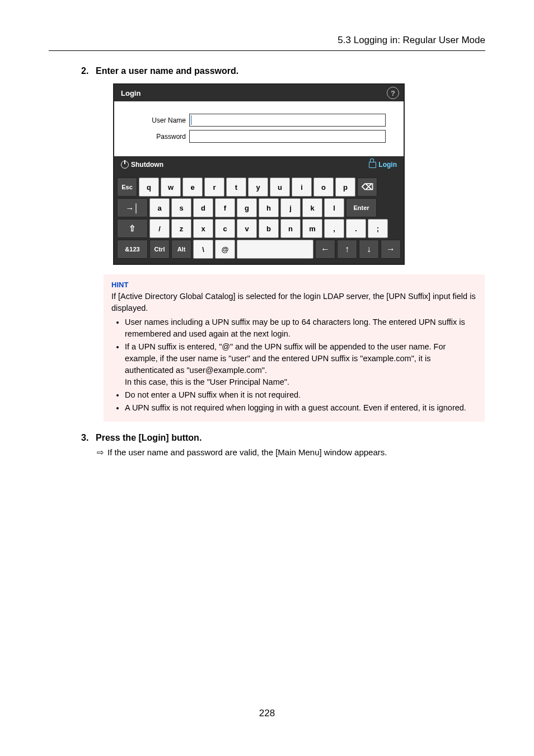 The height and width of the screenshot is (756, 534). Describe the element at coordinates (411, 40) in the screenshot. I see `section-header: 5.3 Logging in: Regular User Mode` at that location.